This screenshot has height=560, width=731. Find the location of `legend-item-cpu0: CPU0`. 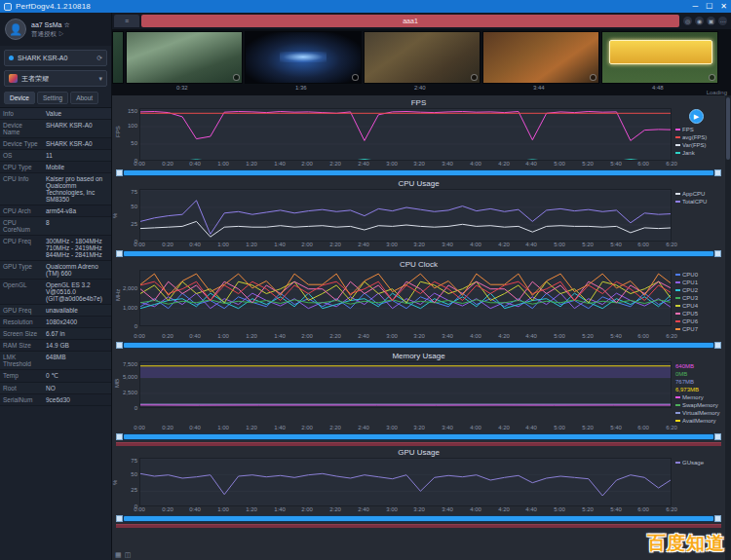

legend-item-cpu0: CPU0 is located at coordinates (701, 275).